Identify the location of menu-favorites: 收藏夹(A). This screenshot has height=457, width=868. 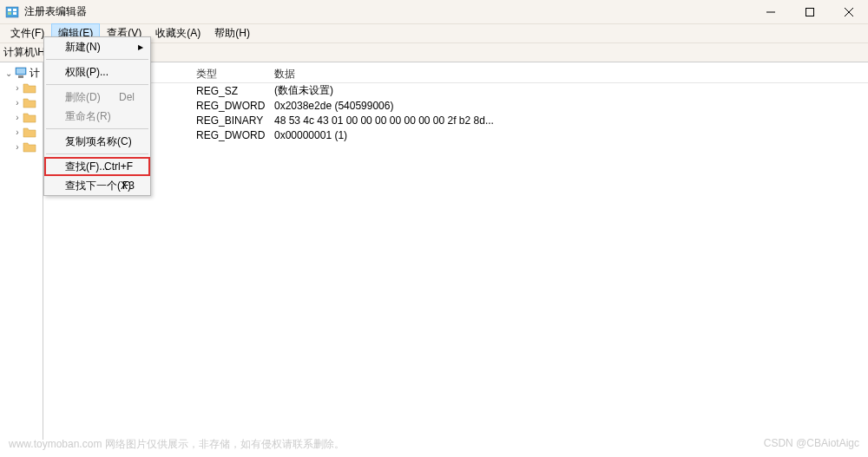
(178, 33).